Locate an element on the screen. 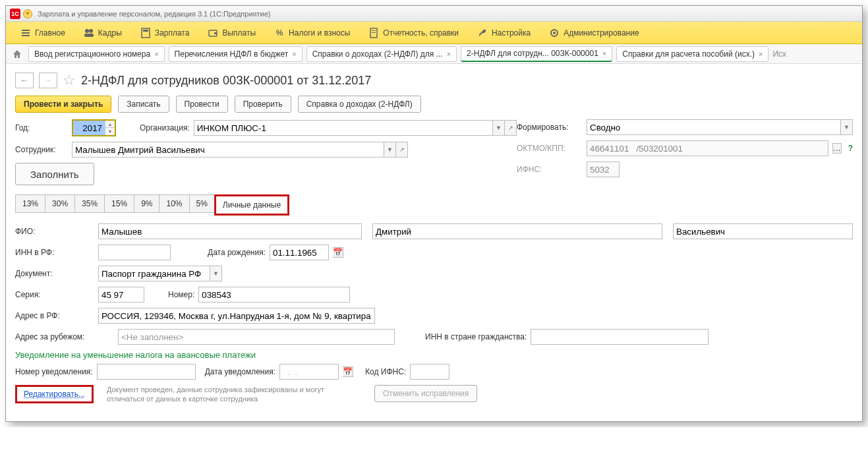 This screenshot has height=466, width=868. series-input is located at coordinates (121, 295).